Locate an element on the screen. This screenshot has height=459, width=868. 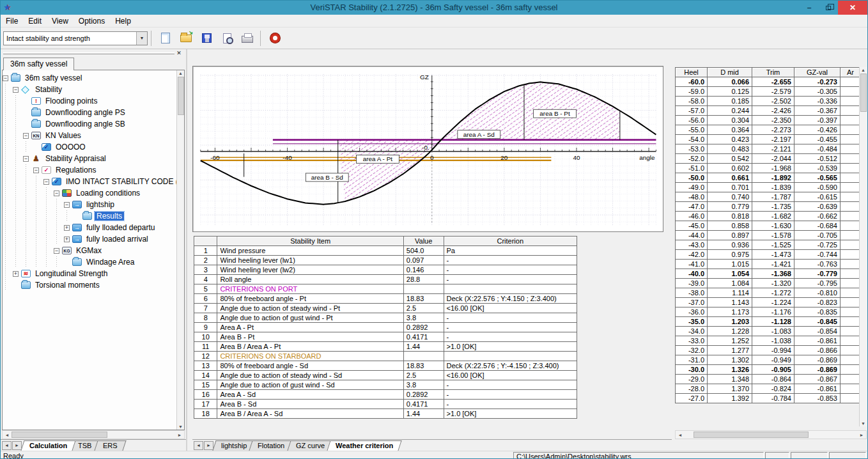
heel-row: -53.00.483-2.121-0.484 is located at coordinates (768, 150).